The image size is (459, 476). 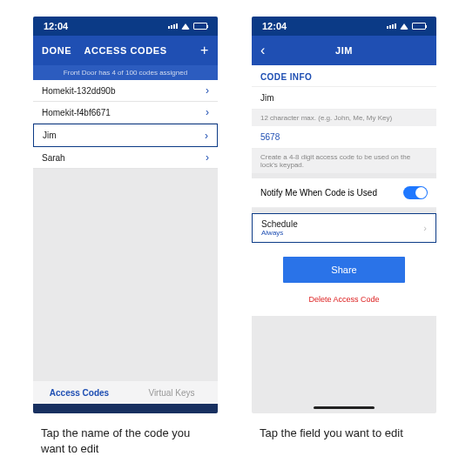 What do you see at coordinates (344, 228) in the screenshot?
I see `schedule-row: Schedule Always ›` at bounding box center [344, 228].